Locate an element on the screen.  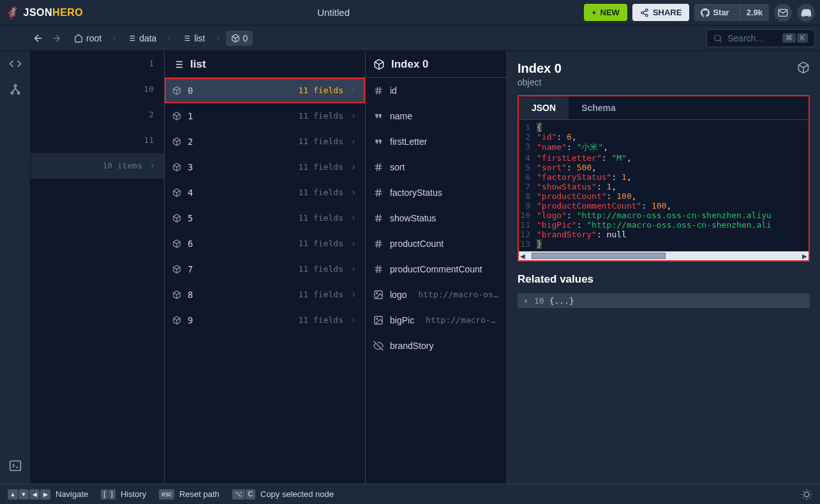
scrollbar-thumb is located at coordinates (599, 256).